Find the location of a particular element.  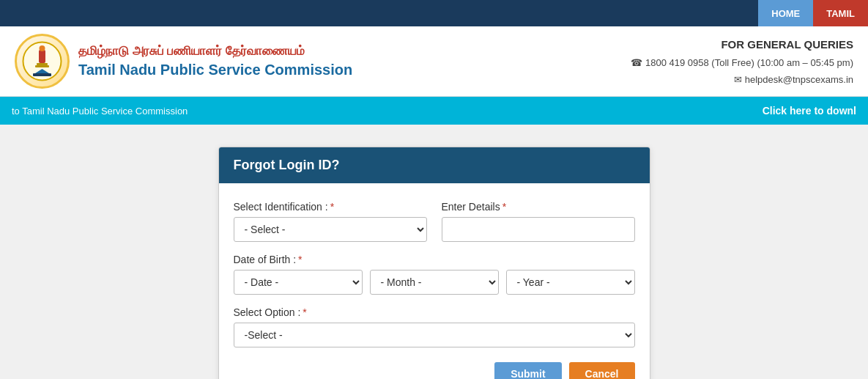

month-select: - Month - January February March April M… is located at coordinates (434, 282).